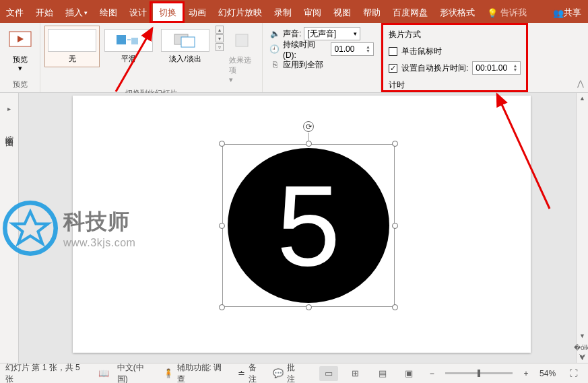 This screenshot has height=383, width=588. What do you see at coordinates (77, 13) in the screenshot?
I see `tab-insert: 插入▾` at bounding box center [77, 13].